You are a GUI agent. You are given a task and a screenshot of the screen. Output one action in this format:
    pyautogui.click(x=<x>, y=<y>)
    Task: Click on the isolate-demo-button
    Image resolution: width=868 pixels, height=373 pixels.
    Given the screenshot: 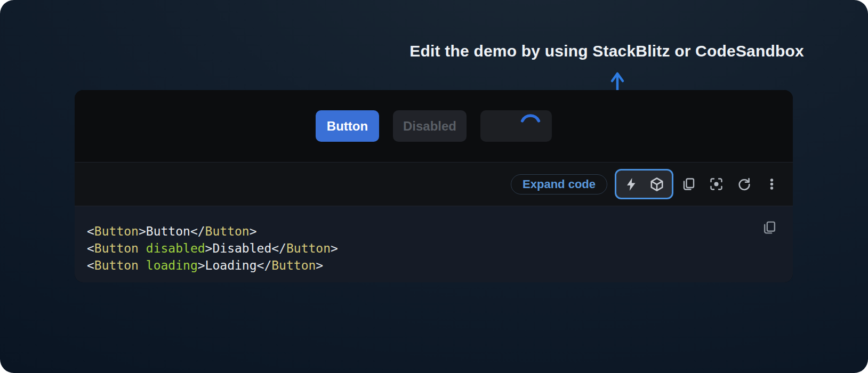 What is the action you would take?
    pyautogui.click(x=716, y=184)
    